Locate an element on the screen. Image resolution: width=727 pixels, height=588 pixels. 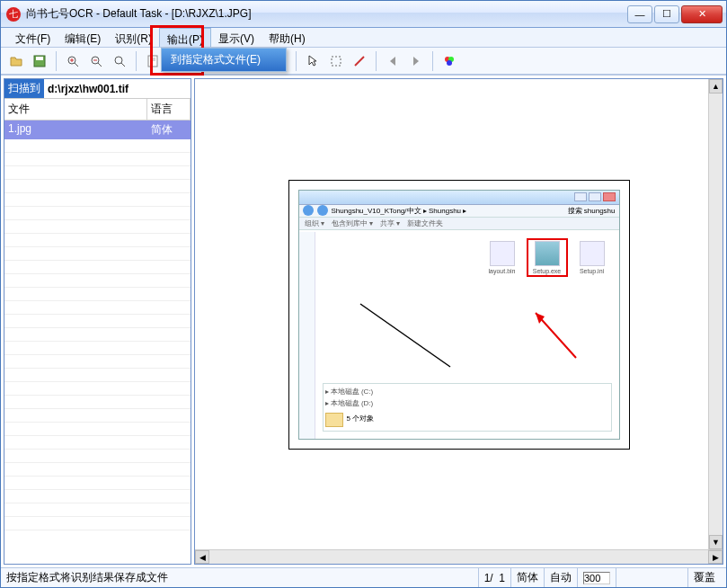
menu-output: 输出(P) is located at coordinates (185, 38).